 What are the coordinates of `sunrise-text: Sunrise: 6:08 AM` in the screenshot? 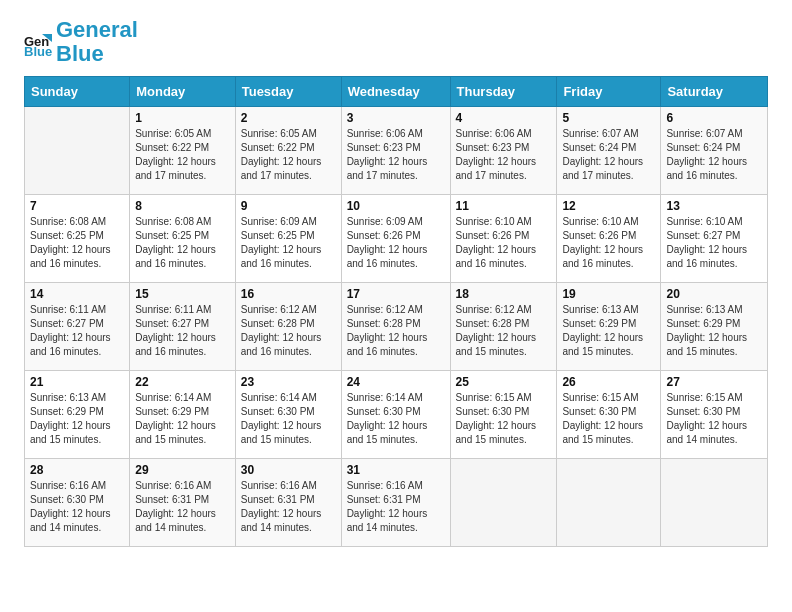 It's located at (68, 222).